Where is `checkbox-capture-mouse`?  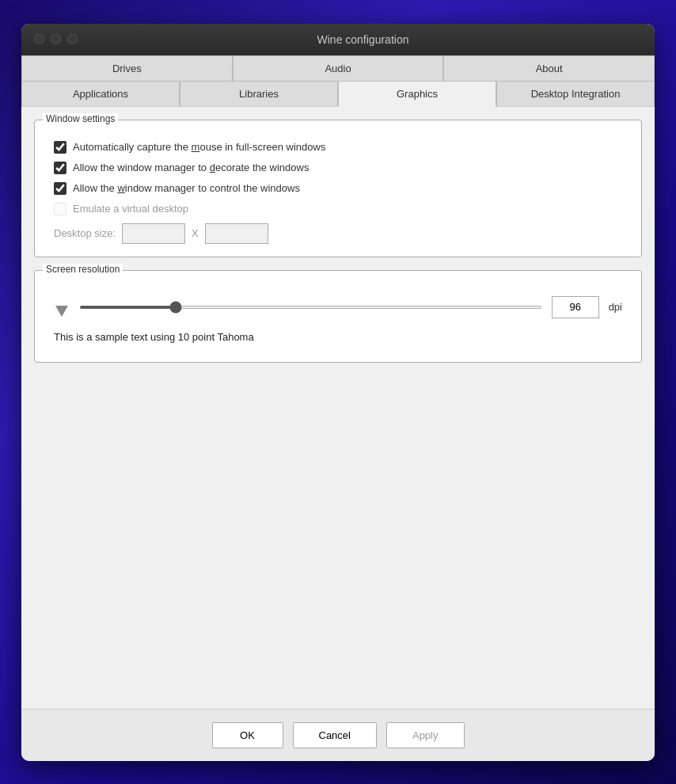 checkbox-capture-mouse is located at coordinates (60, 147).